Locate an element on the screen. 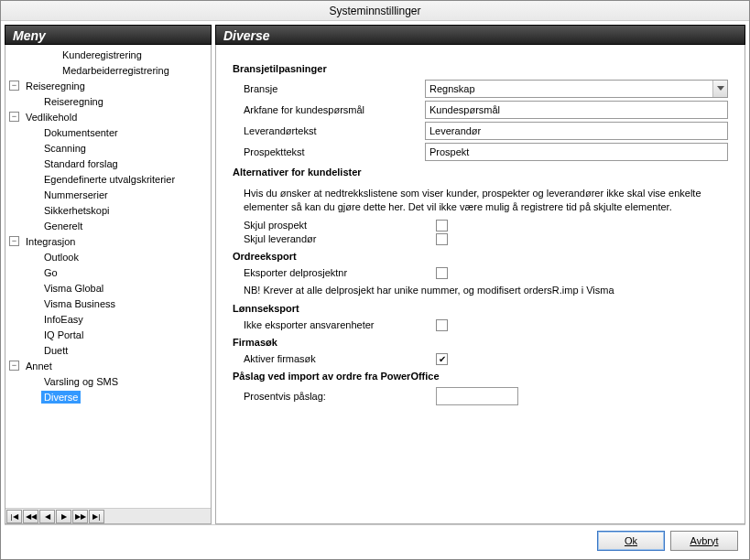 This screenshot has width=750, height=560. row-prospekttekst: Prospekttekst is located at coordinates (480, 152).